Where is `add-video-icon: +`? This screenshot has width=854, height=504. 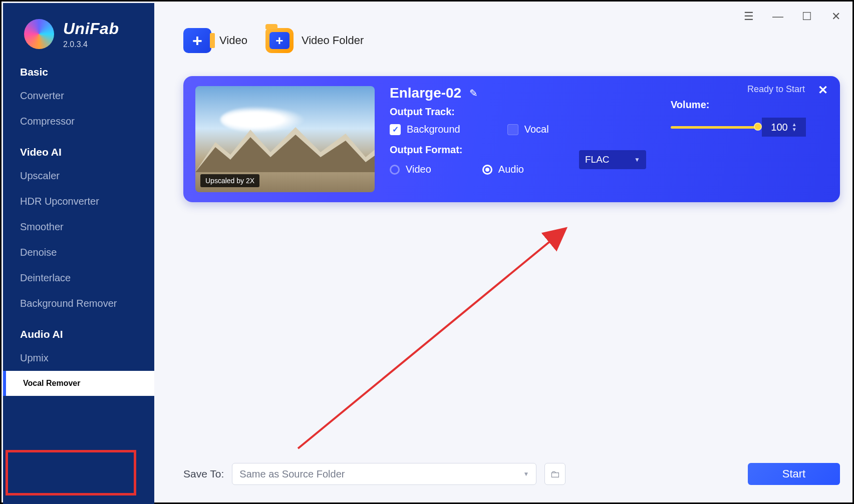
add-video-icon: + is located at coordinates (197, 41).